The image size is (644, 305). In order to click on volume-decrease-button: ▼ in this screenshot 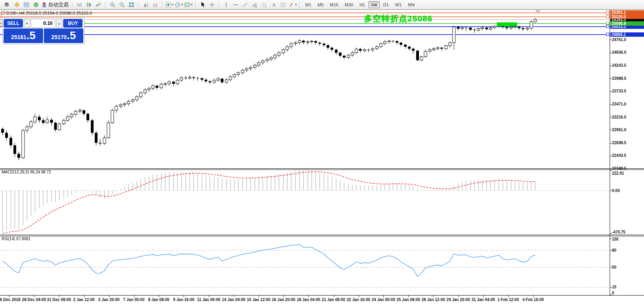, I will do `click(27, 23)`.